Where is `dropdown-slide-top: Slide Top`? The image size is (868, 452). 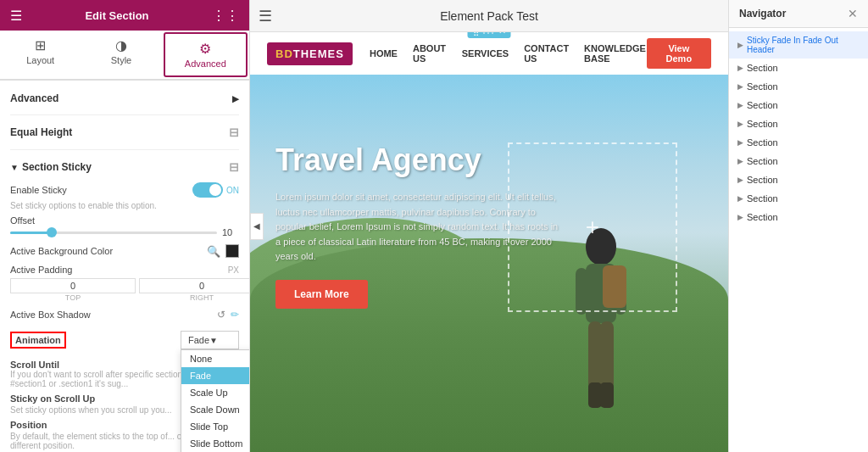 dropdown-slide-top: Slide Top is located at coordinates (215, 427).